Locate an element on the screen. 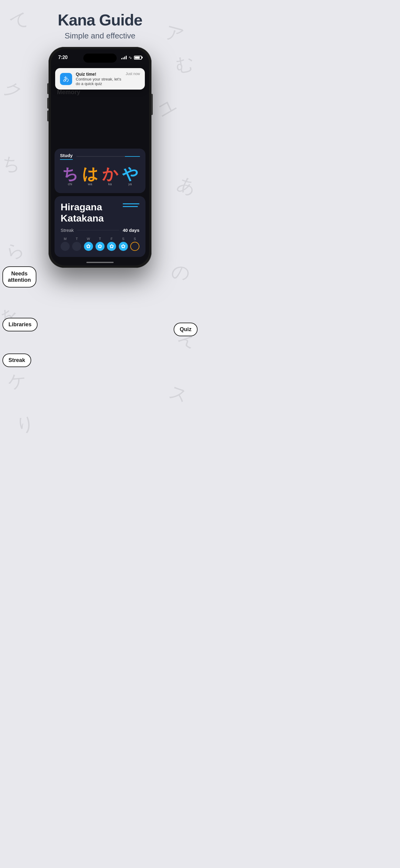 This screenshot has width=400, height=868. screen-bg-text: Memory is located at coordinates (69, 92).